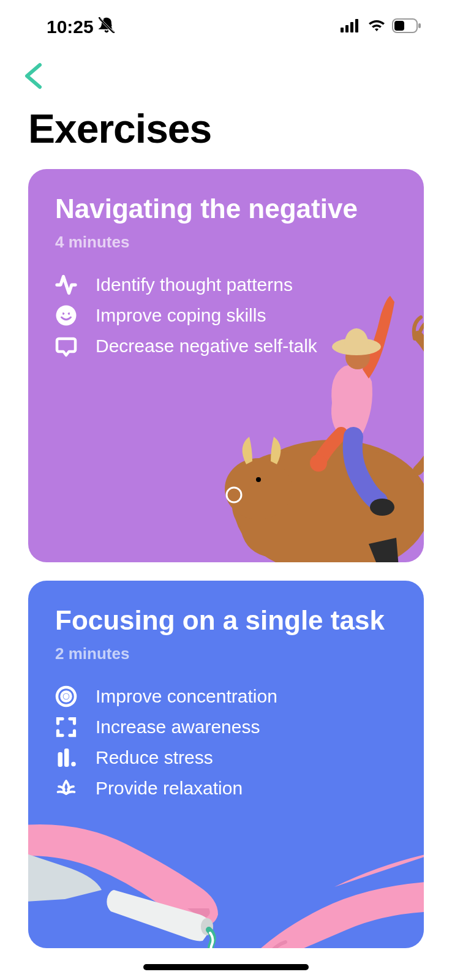  What do you see at coordinates (66, 346) in the screenshot?
I see `chat-icon` at bounding box center [66, 346].